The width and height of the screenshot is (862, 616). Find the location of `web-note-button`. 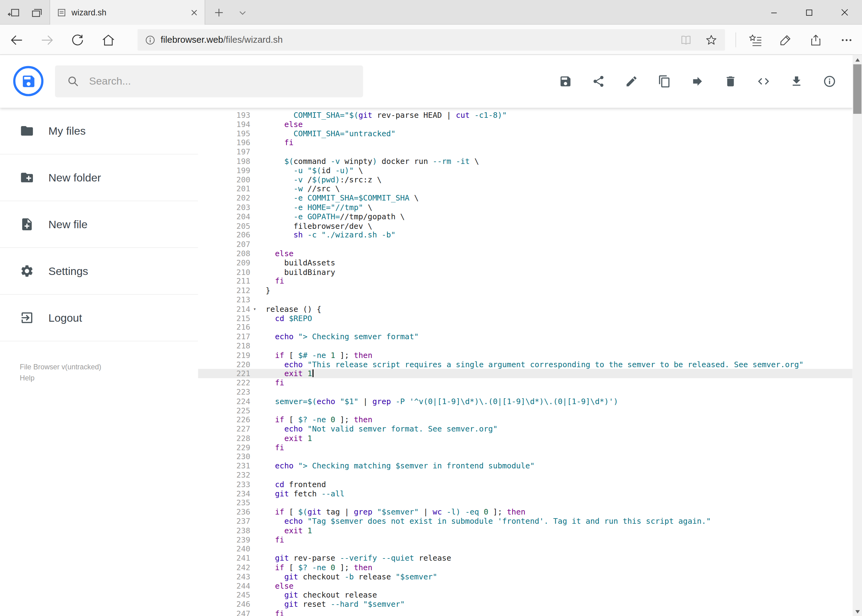

web-note-button is located at coordinates (786, 40).